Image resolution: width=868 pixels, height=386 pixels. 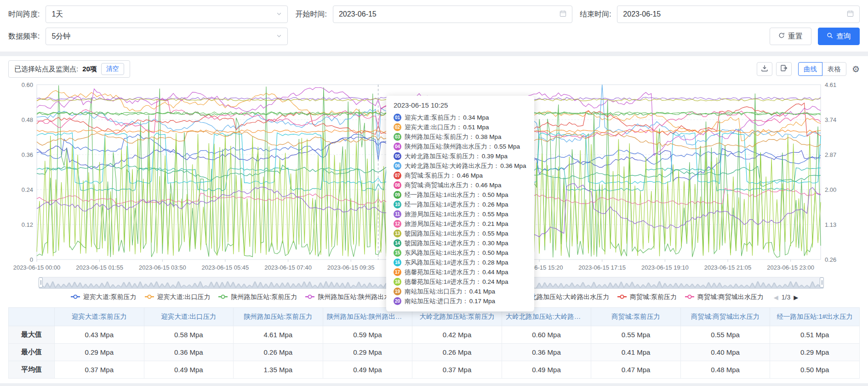 What do you see at coordinates (856, 69) in the screenshot?
I see `settings-gear-icon: ⚙` at bounding box center [856, 69].